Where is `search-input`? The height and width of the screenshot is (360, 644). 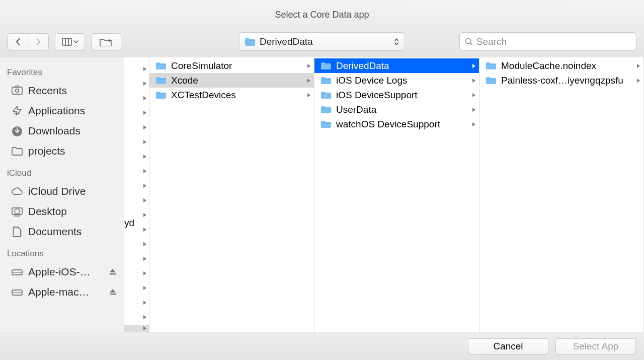
search-input is located at coordinates (553, 42).